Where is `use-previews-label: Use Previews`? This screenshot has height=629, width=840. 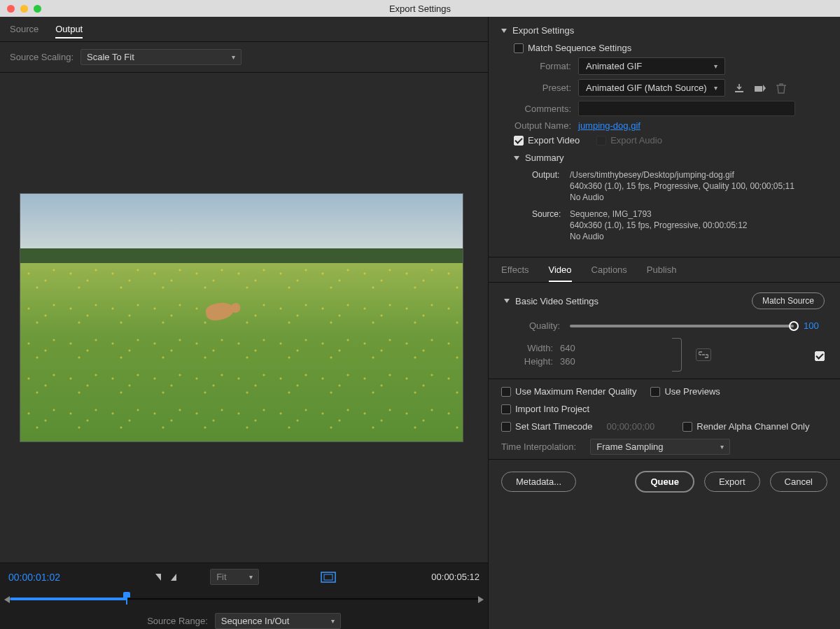 use-previews-label: Use Previews is located at coordinates (692, 392).